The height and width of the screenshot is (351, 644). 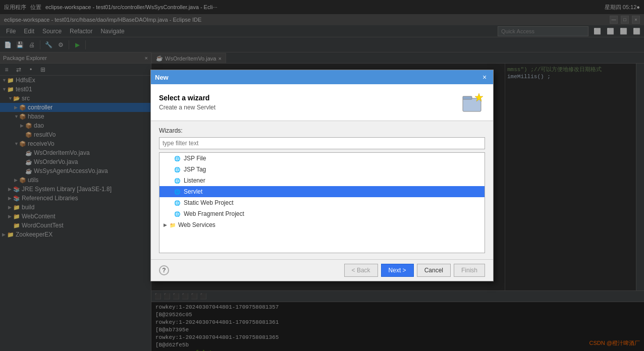 I want to click on web-services-folder-icon: 📁, so click(x=173, y=225).